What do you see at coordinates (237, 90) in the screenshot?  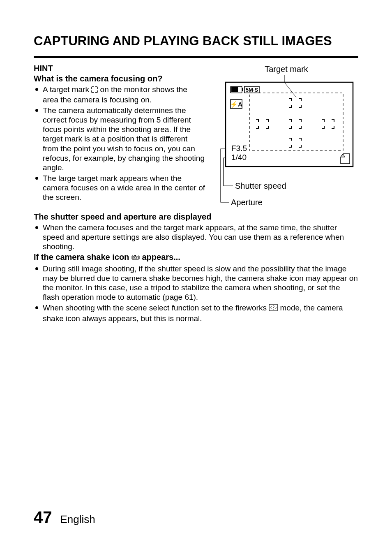 I see `battery-icon` at bounding box center [237, 90].